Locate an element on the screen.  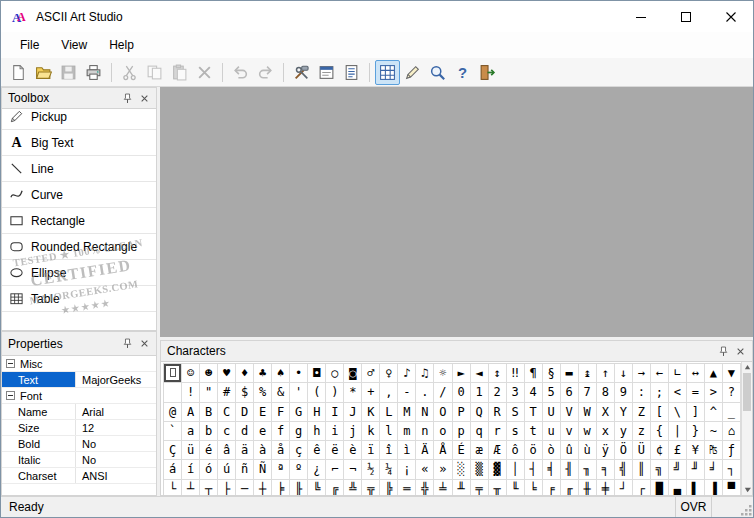
property-group-misc: Misc is located at coordinates (79, 364).